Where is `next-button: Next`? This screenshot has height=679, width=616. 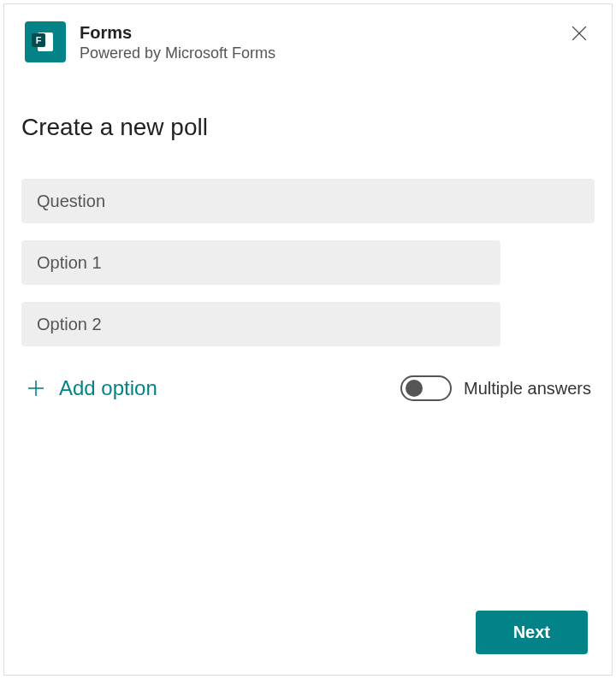 next-button: Next is located at coordinates (532, 633).